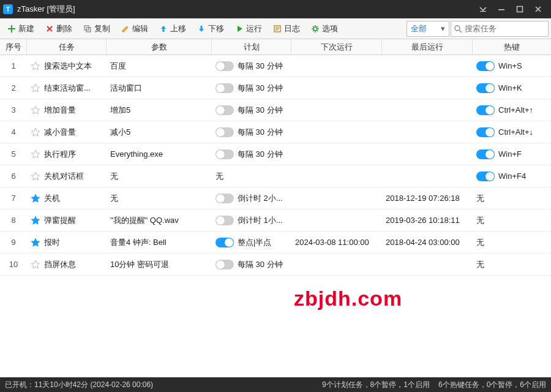 The height and width of the screenshot is (392, 551). What do you see at coordinates (276, 110) in the screenshot?
I see `table-row: 3增加音量增加5每隔 30 分钟Ctrl+Alt+↑` at bounding box center [276, 110].